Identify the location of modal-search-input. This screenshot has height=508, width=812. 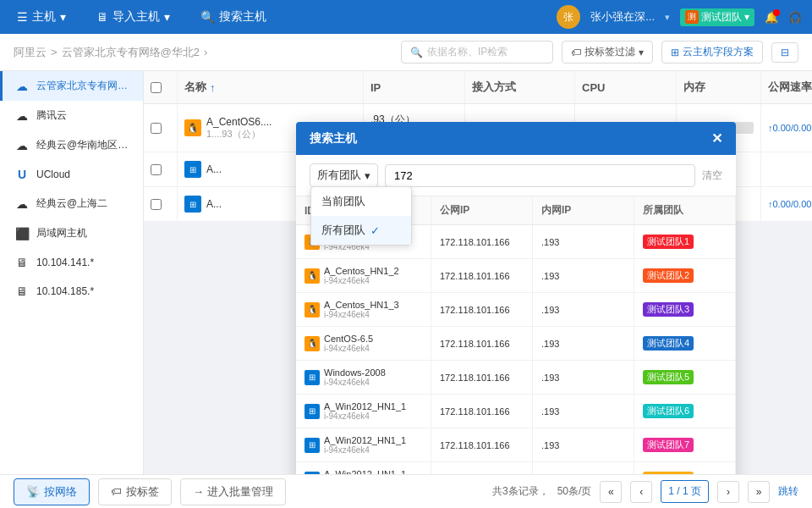
(540, 176).